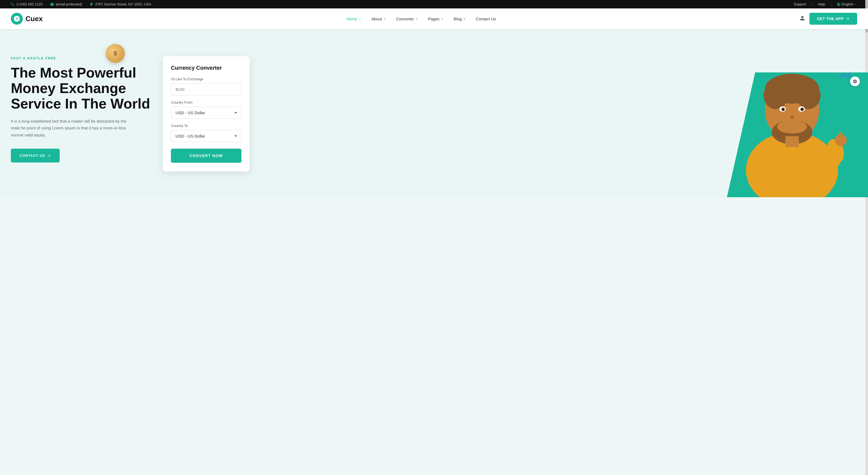 Image resolution: width=868 pixels, height=475 pixels. What do you see at coordinates (115, 53) in the screenshot?
I see `coin-symbol: $` at bounding box center [115, 53].